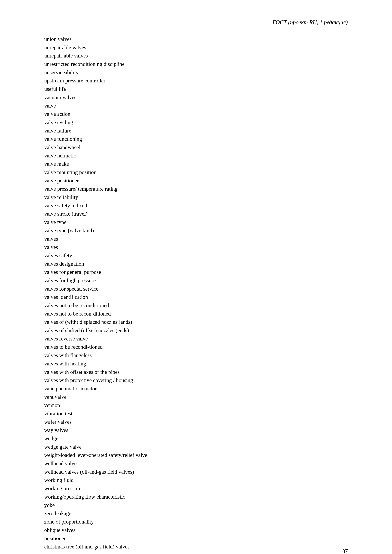 The image size is (392, 554). Describe the element at coordinates (196, 530) in the screenshot. I see `list-item: oblique valves` at that location.